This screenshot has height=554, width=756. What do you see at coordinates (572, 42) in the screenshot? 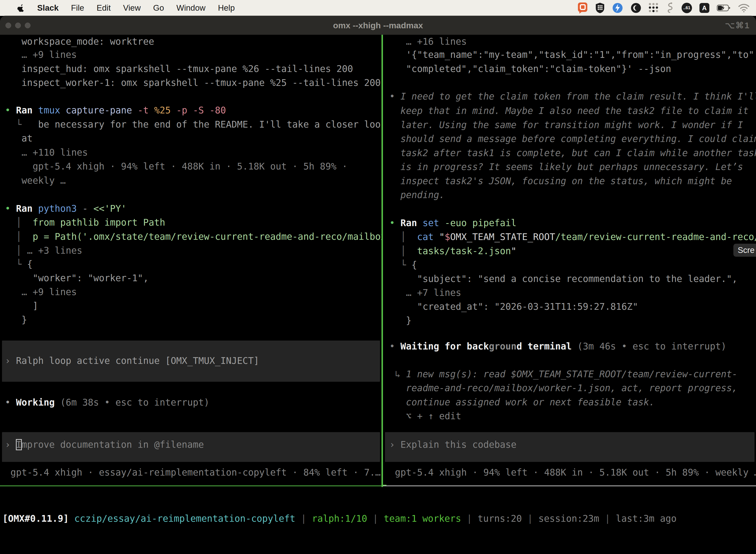
I see `terminal-row: … +16 lines` at bounding box center [572, 42].